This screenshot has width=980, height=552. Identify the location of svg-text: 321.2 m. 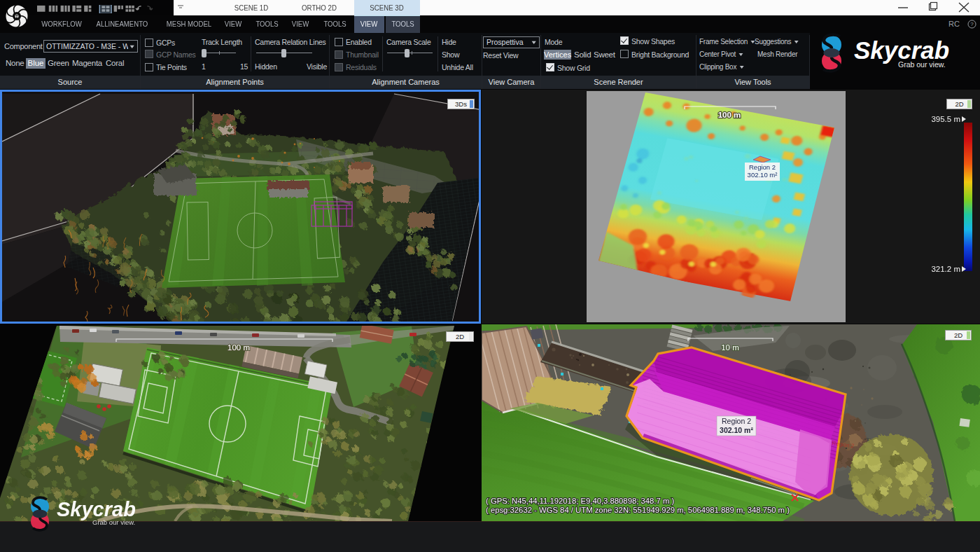
(946, 269).